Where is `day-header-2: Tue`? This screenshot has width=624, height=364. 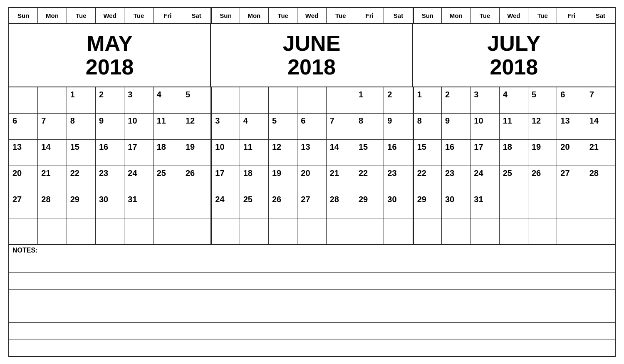 day-header-2: Tue is located at coordinates (82, 16).